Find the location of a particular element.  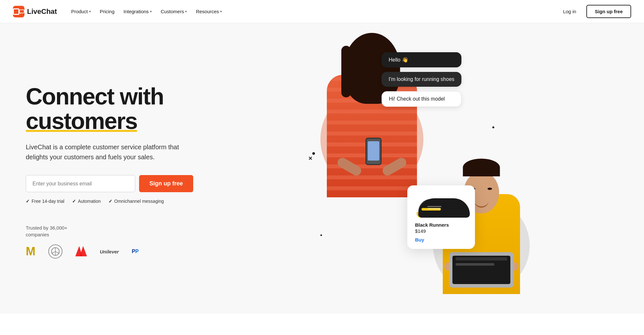

man-hair is located at coordinates (482, 168).